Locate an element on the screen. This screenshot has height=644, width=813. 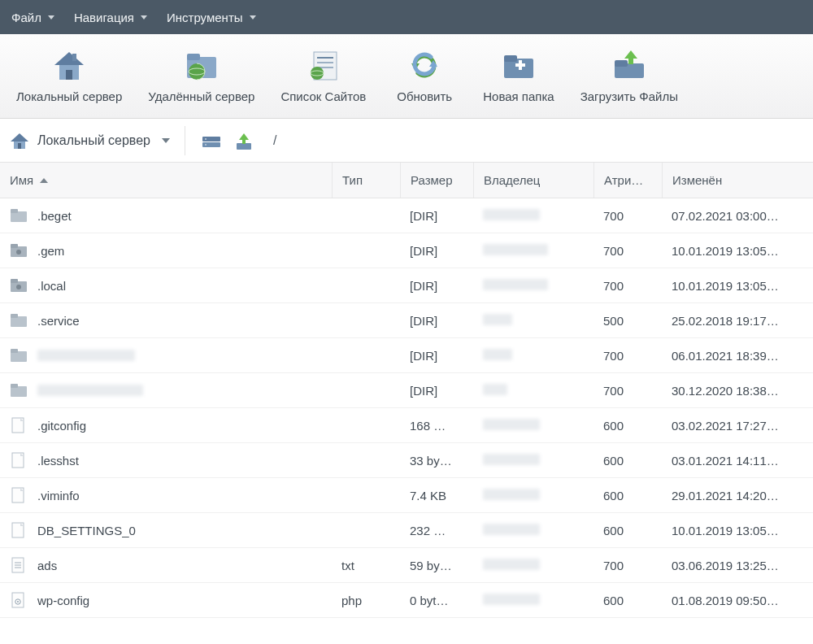
column-owner: Владелец is located at coordinates (533, 181).